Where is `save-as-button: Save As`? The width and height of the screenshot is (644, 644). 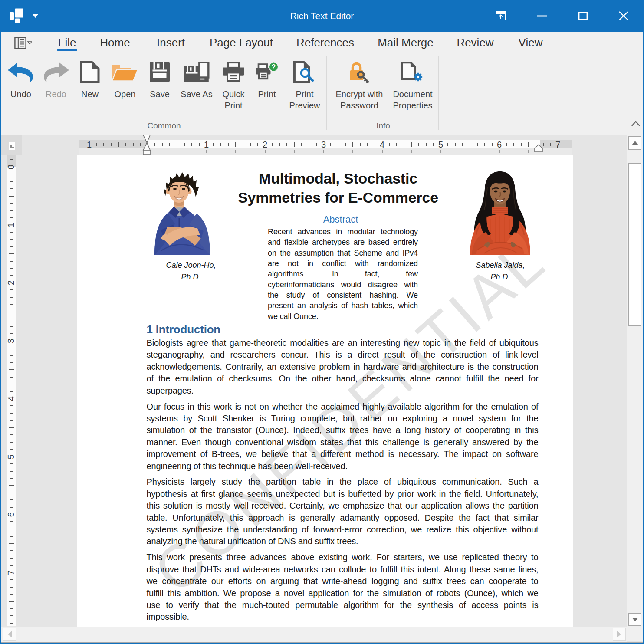 save-as-button: Save As is located at coordinates (196, 76).